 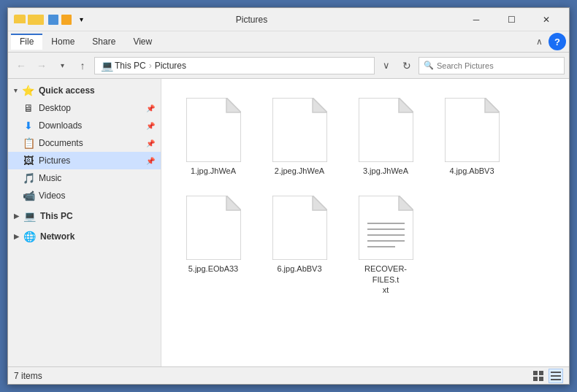 I want to click on thispc-label: This PC, so click(x=57, y=216).